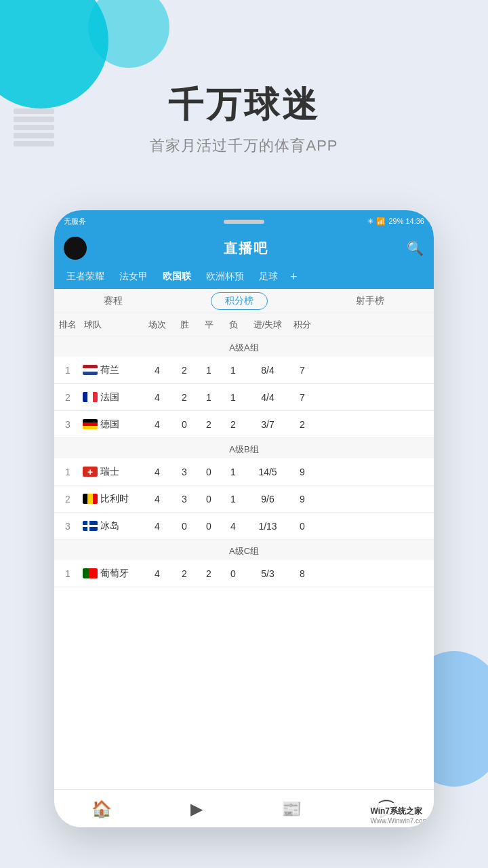  Describe the element at coordinates (302, 325) in the screenshot. I see `header-pts: 积分` at that location.